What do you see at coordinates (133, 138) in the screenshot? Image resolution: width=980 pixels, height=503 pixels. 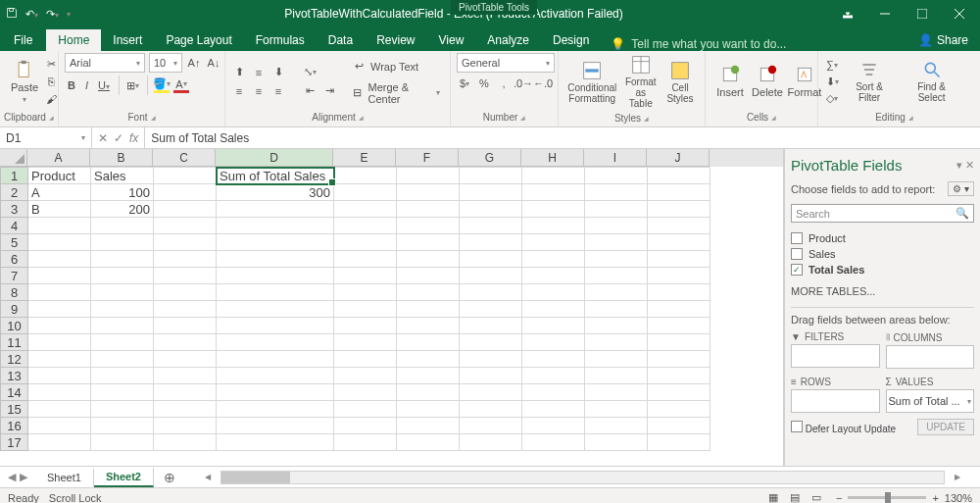 I see `fx-icon: fx` at bounding box center [133, 138].